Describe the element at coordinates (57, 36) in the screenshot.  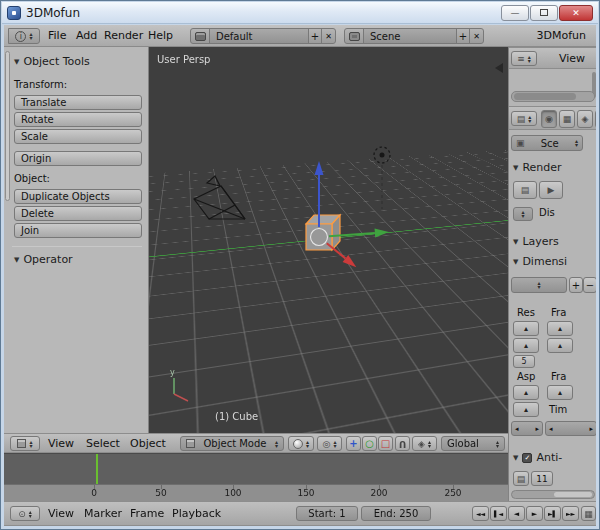
I see `menu-file: File` at that location.